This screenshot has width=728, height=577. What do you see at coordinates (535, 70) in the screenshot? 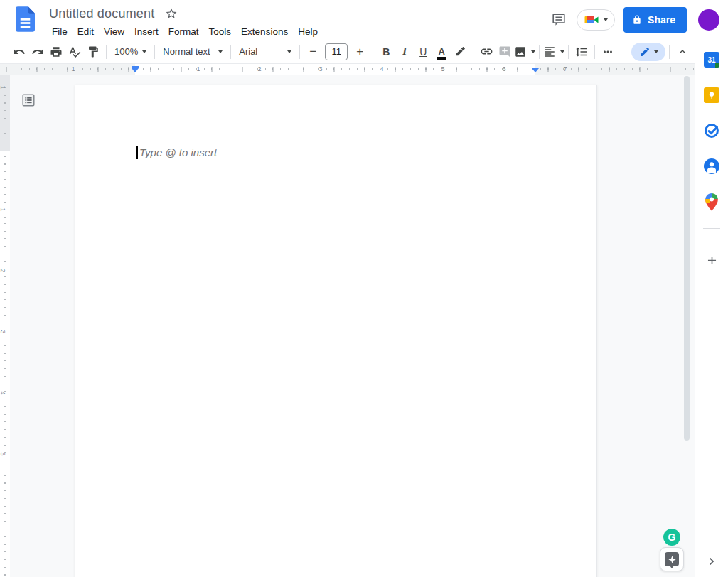
I see `right-indent-marker` at bounding box center [535, 70].